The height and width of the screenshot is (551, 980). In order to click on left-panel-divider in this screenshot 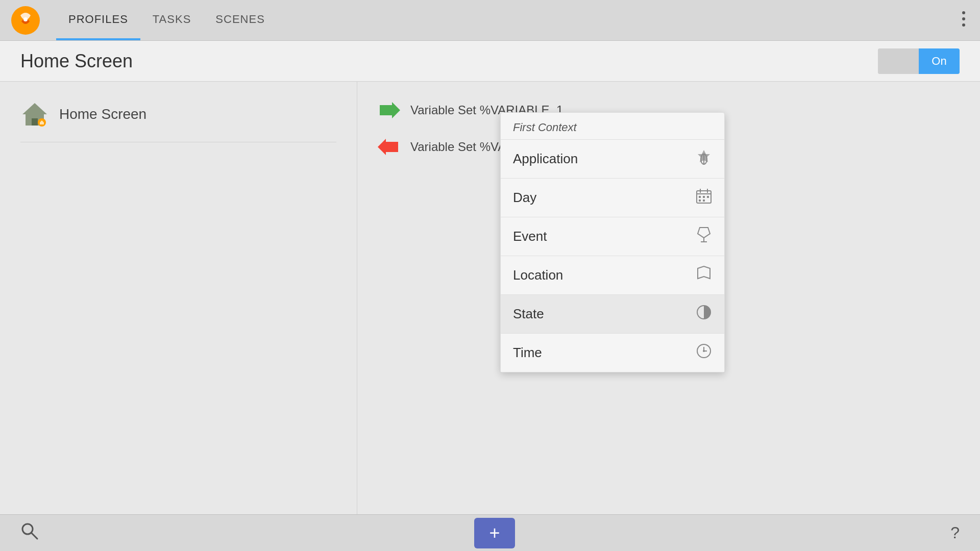, I will do `click(179, 142)`.